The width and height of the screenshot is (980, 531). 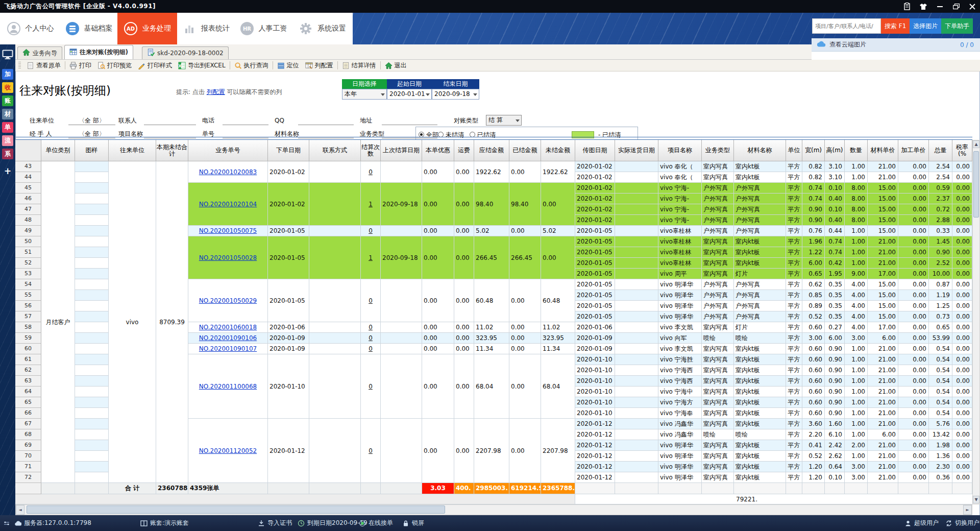 What do you see at coordinates (288, 65) in the screenshot?
I see `toolbar-button-locate: 定位` at bounding box center [288, 65].